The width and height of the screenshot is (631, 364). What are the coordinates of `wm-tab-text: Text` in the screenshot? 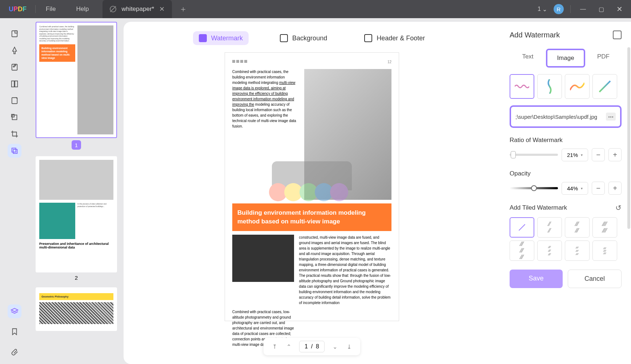 It's located at (528, 58).